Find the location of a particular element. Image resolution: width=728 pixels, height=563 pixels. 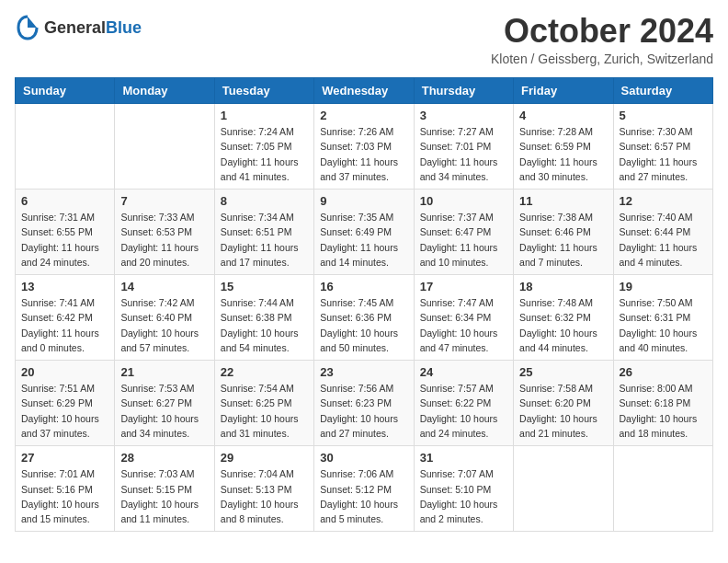

calendar-cell: 4Sunrise: 7:28 AM Sunset: 6:59 PM Daylig… is located at coordinates (563, 147).